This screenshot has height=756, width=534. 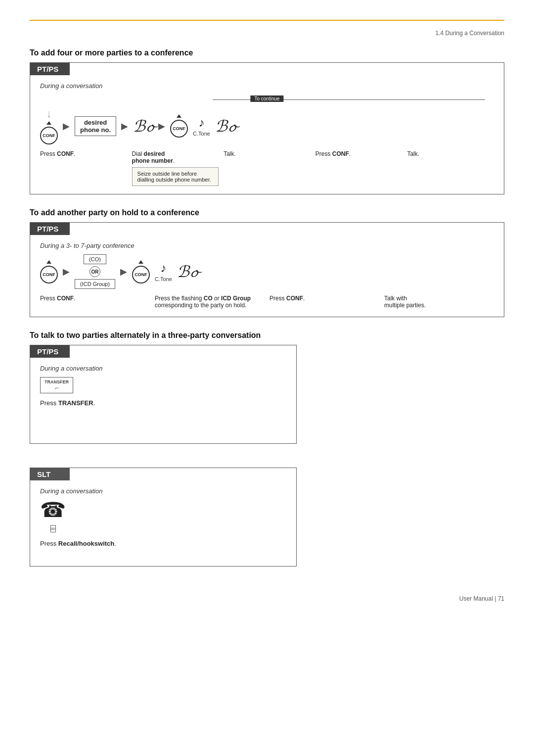 I want to click on s2-caption1: Press CONF., so click(x=95, y=298).